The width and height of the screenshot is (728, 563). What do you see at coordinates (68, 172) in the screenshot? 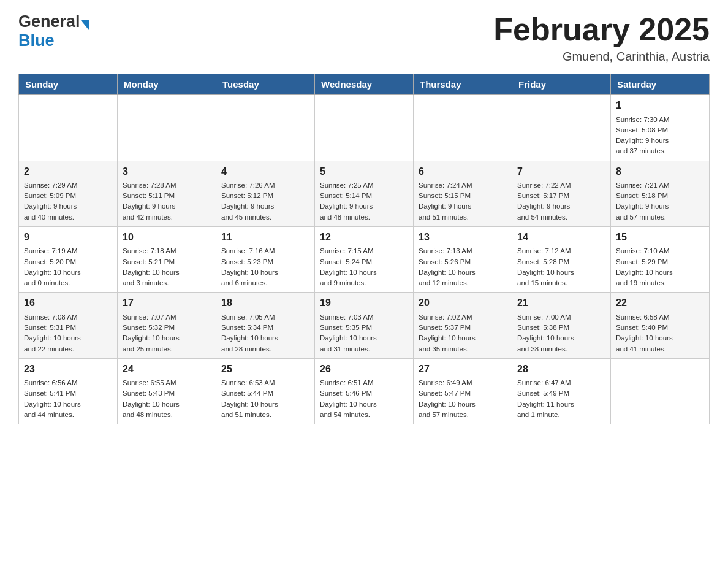
I see `day-number: 2` at bounding box center [68, 172].